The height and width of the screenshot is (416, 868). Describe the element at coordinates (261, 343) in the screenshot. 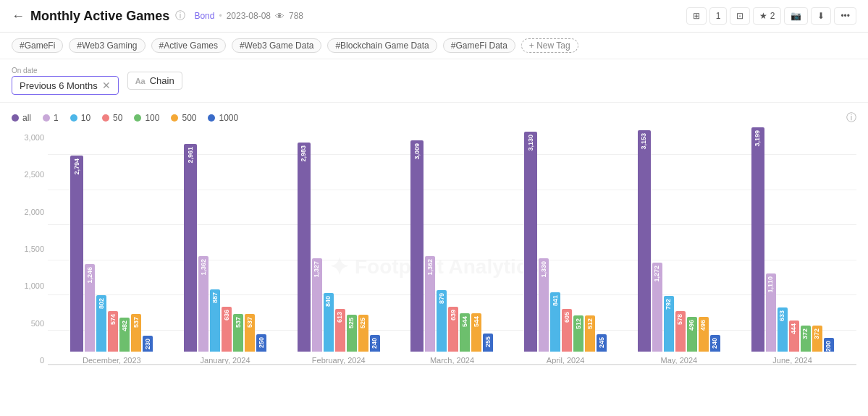

I see `bar-1000: 250` at that location.